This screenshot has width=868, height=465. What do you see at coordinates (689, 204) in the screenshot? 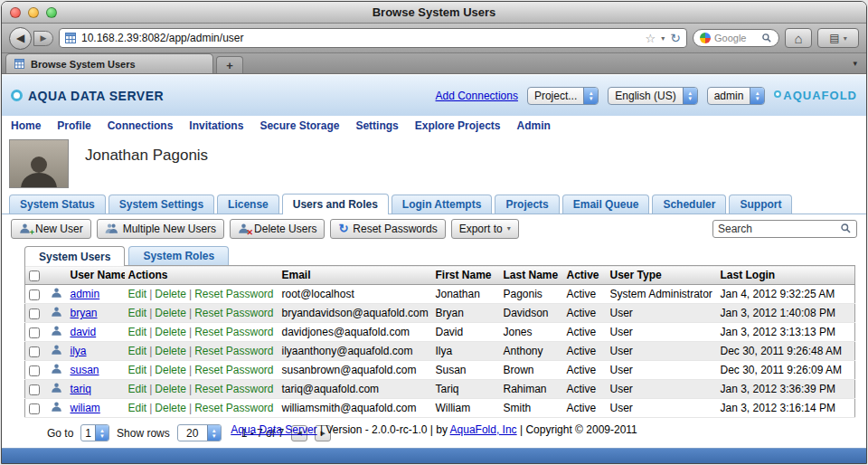
I see `tab-scheduler: Scheduler` at bounding box center [689, 204].